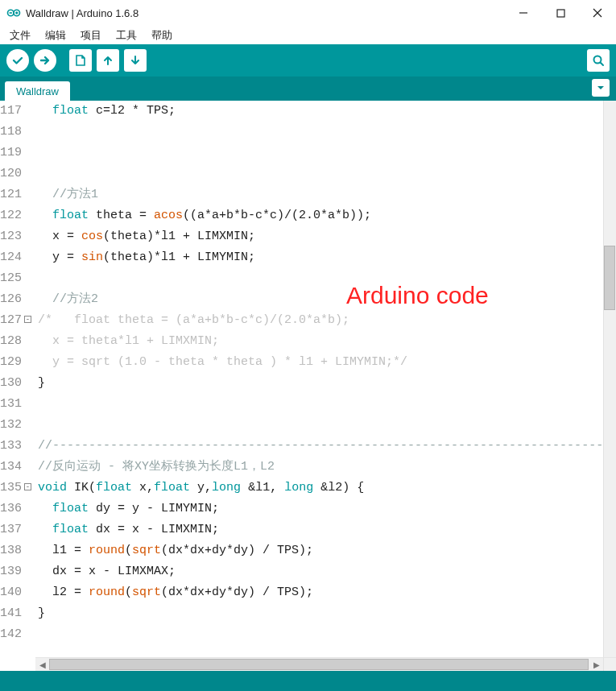 Image resolution: width=616 pixels, height=691 pixels. Describe the element at coordinates (11, 300) in the screenshot. I see `line-number: 126` at that location.